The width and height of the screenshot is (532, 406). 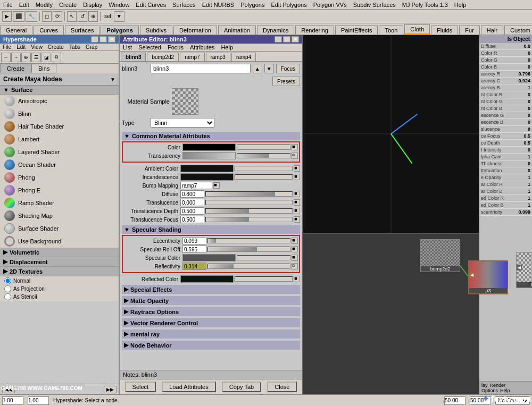 I want to click on node-behavior-header: ▶ Node Behavior, so click(x=211, y=345).